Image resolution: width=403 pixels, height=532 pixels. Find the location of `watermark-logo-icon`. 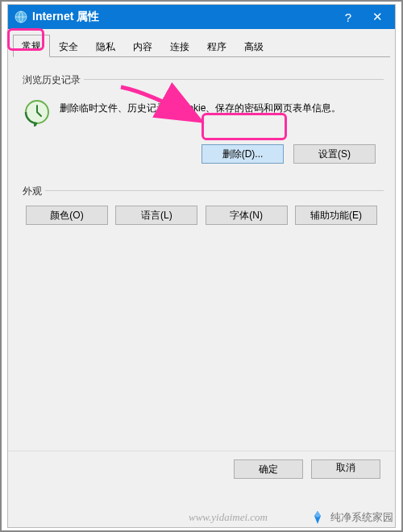

watermark-logo-icon is located at coordinates (318, 517).